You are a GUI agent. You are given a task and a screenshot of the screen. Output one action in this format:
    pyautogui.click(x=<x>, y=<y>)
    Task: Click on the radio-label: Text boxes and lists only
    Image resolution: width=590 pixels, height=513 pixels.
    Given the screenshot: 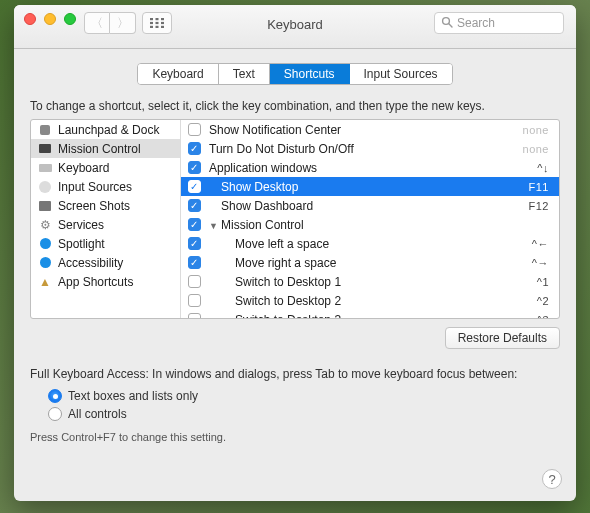 What is the action you would take?
    pyautogui.click(x=133, y=396)
    